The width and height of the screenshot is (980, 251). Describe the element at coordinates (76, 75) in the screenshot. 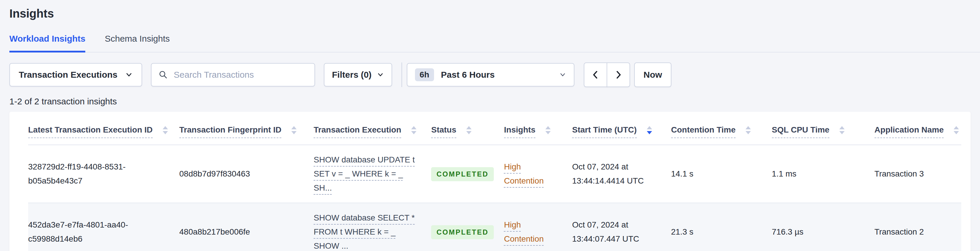

I see `transaction-type-dropdown: Transaction Executions` at that location.